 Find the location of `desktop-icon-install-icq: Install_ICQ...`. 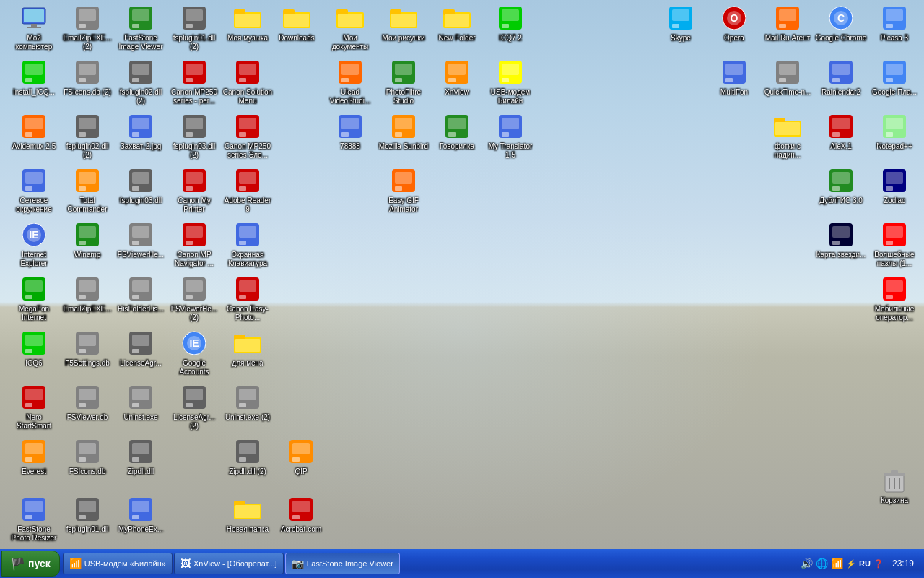

desktop-icon-install-icq: Install_ICQ... is located at coordinates (34, 77).